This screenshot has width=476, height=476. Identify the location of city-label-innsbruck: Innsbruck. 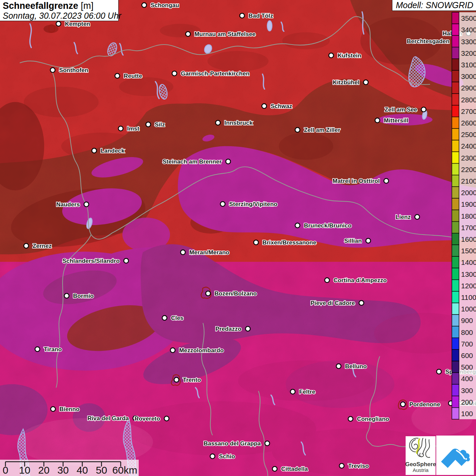
(239, 123).